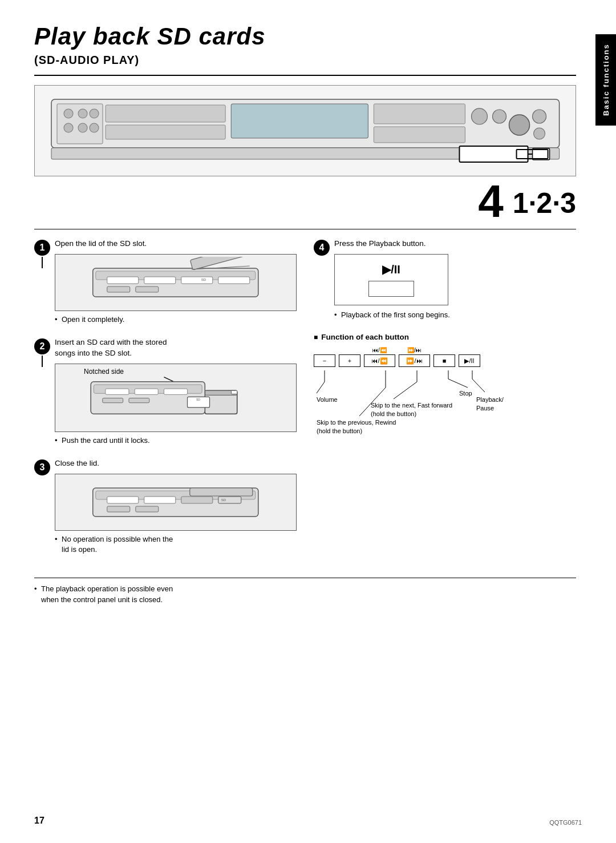  What do you see at coordinates (325, 361) in the screenshot?
I see `vol-minus-btn: −` at bounding box center [325, 361].